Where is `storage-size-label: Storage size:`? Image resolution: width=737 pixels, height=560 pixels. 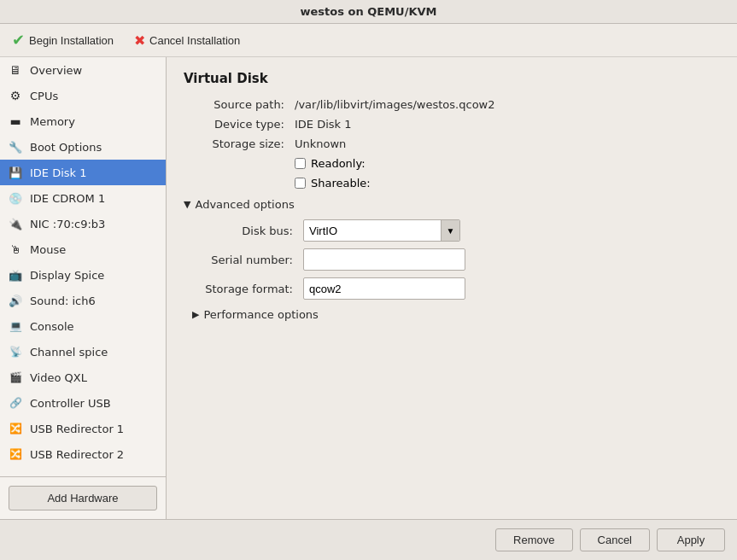 storage-size-label: Storage size: is located at coordinates (239, 143).